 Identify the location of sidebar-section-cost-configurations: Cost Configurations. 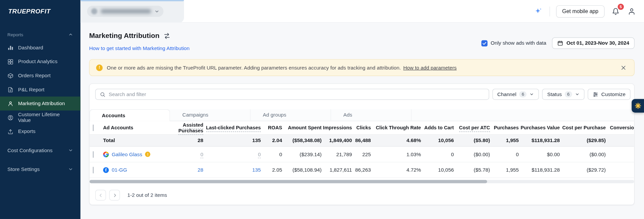
(40, 150).